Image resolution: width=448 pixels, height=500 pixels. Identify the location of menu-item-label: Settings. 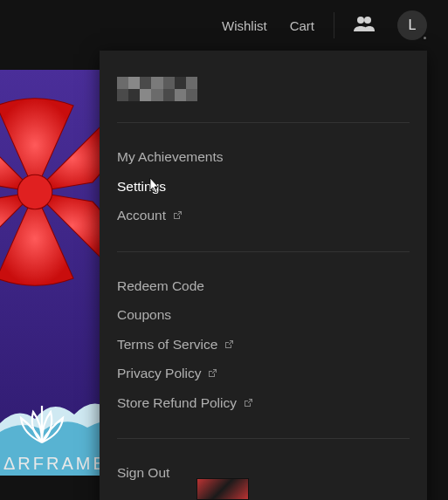
(141, 187).